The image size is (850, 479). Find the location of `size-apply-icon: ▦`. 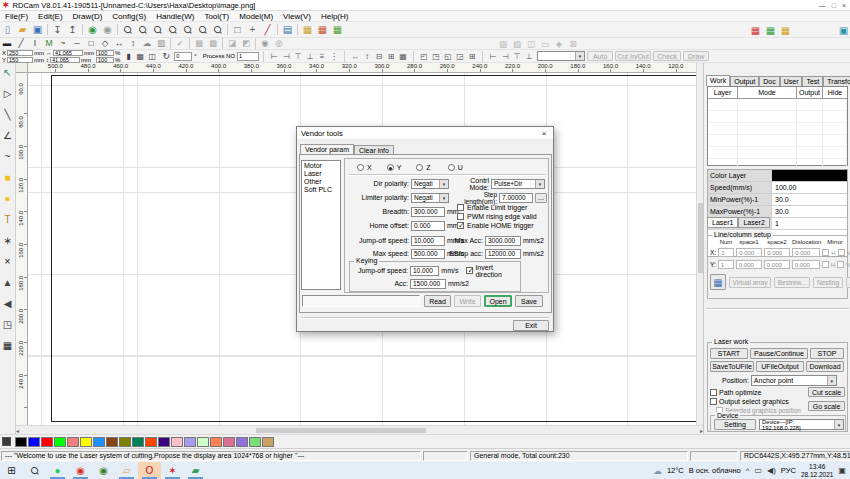

size-apply-icon: ▦ is located at coordinates (140, 56).